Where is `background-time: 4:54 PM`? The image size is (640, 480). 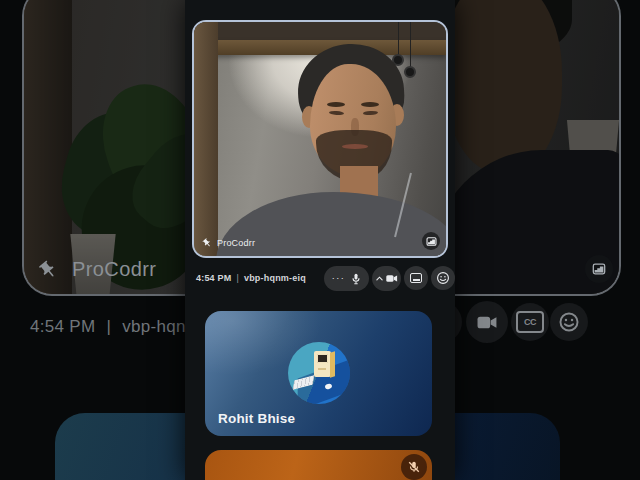
background-time: 4:54 PM is located at coordinates (62, 327).